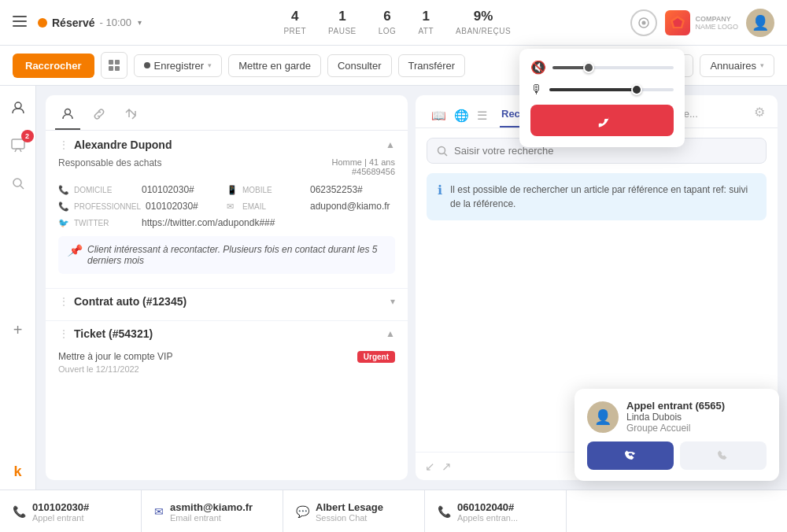 The height and width of the screenshot is (532, 787). What do you see at coordinates (589, 68) in the screenshot?
I see `volume-thumb` at bounding box center [589, 68].